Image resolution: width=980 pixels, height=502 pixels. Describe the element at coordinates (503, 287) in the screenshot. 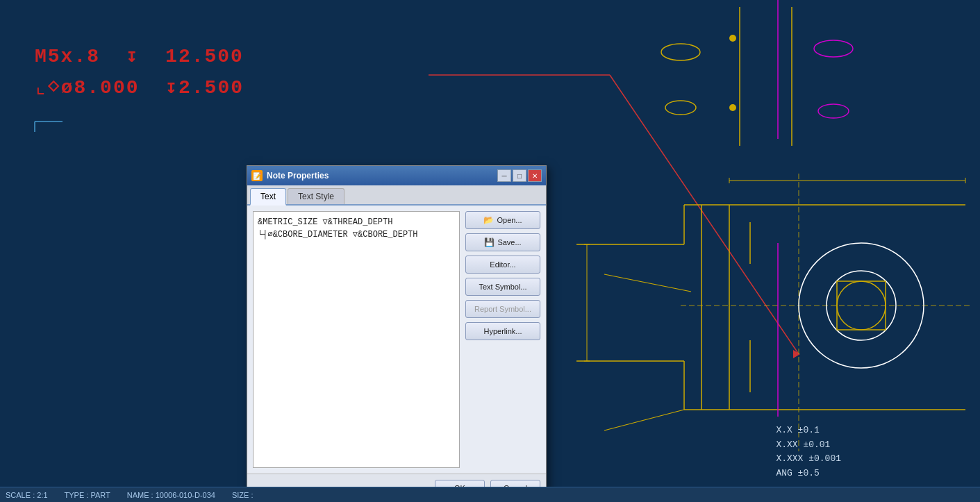

I see `text-symbol-button: Text Symbol...` at that location.